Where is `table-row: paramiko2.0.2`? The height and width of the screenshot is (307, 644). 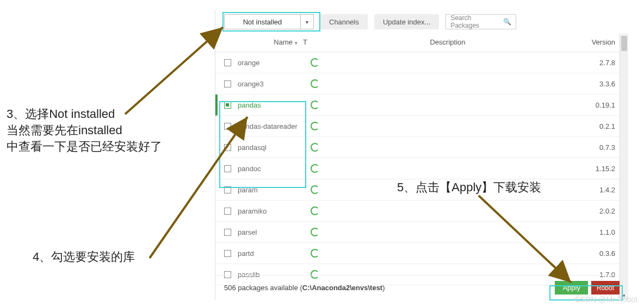 table-row: paramiko2.0.2 is located at coordinates (422, 211).